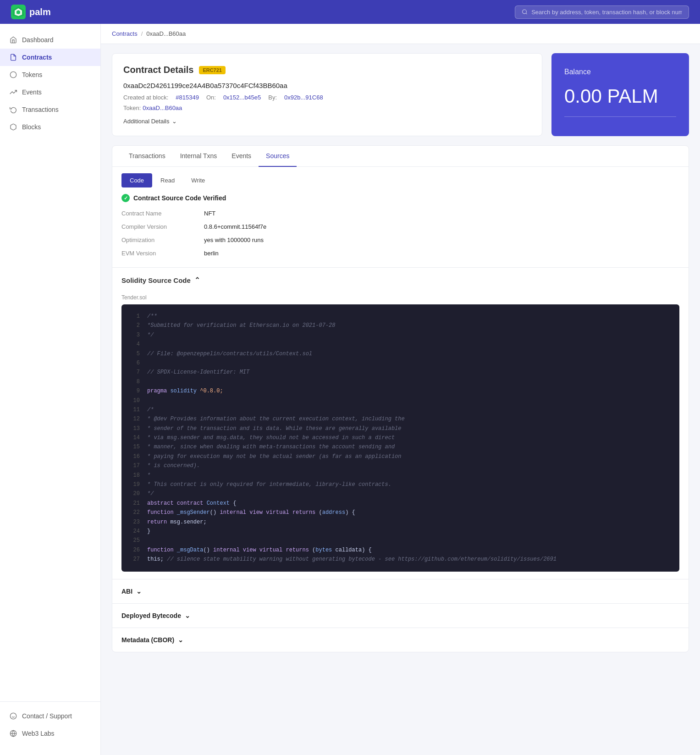  Describe the element at coordinates (401, 335) in the screenshot. I see `code-line: 3 */` at that location.